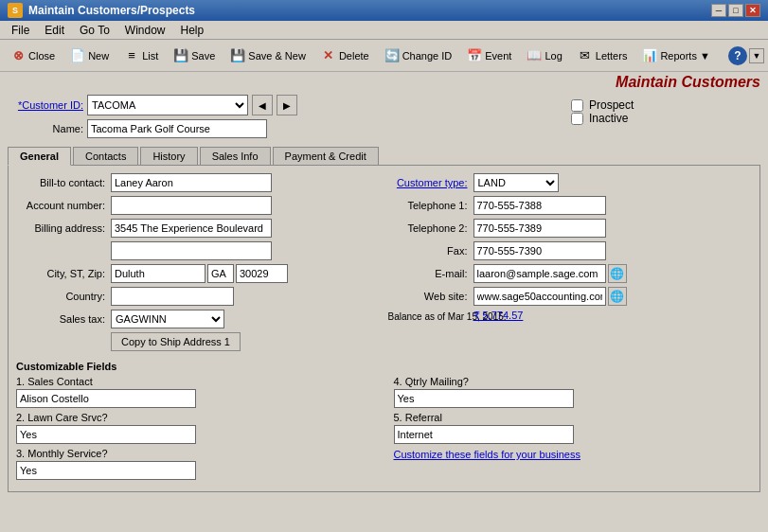 The width and height of the screenshot is (768, 532). What do you see at coordinates (487, 454) in the screenshot?
I see `customize-fields-link: Customize these fields for your business` at bounding box center [487, 454].